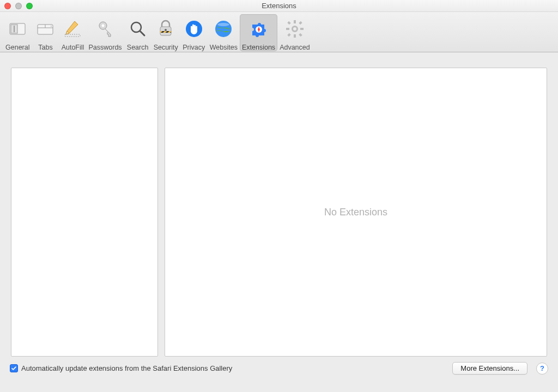 This screenshot has height=392, width=558. Describe the element at coordinates (194, 33) in the screenshot. I see `toolbar-item-privacy: Privacy` at that location.